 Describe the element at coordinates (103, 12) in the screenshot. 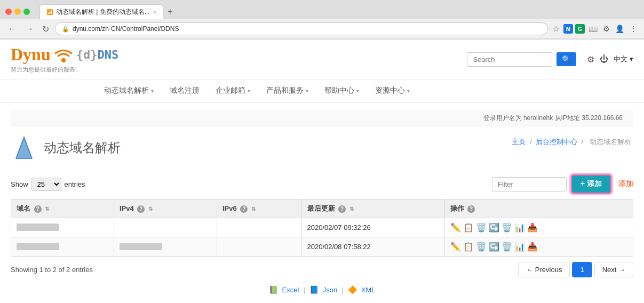

I see `tab-title: 动态域名解析 | 免费的动态域名...` at that location.